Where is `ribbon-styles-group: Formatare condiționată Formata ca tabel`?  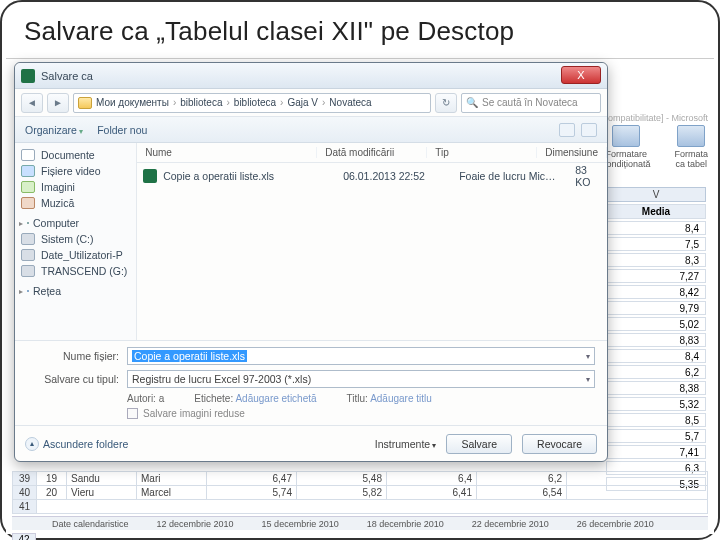 ribbon-styles-group: Formatare condiționată Formata ca tabel is located at coordinates (655, 147).